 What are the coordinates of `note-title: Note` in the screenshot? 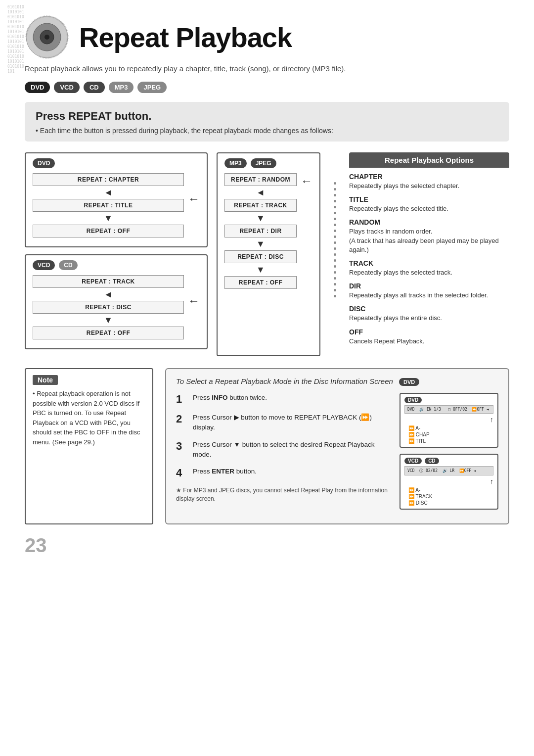 It's located at (45, 380).